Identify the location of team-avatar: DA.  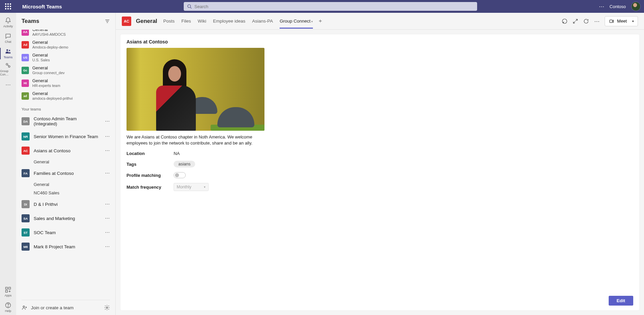
(26, 121).